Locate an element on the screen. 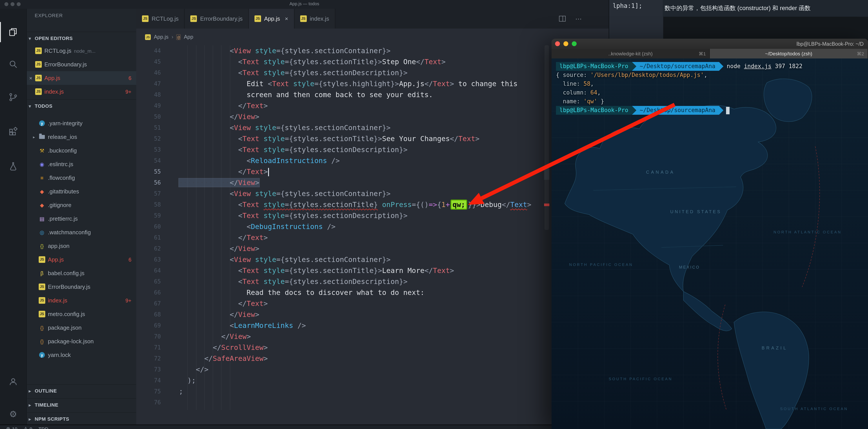 The height and width of the screenshot is (429, 868). tab-app.js: JSApp.js× is located at coordinates (272, 19).